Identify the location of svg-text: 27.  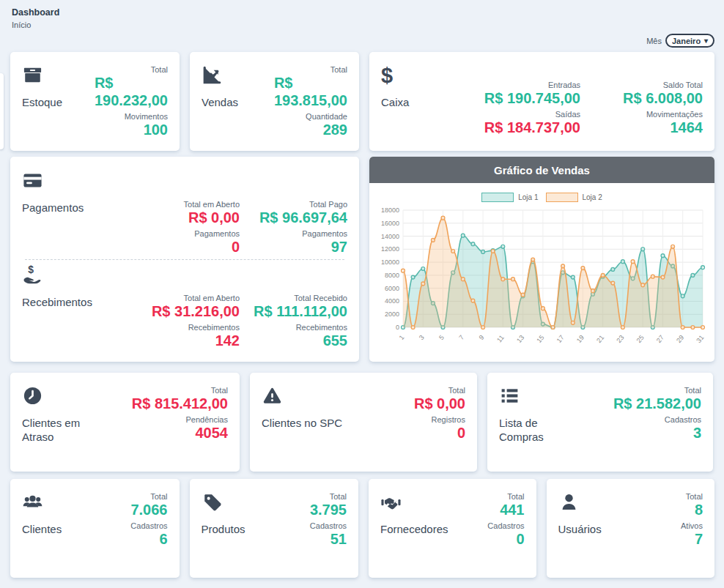
(660, 339).